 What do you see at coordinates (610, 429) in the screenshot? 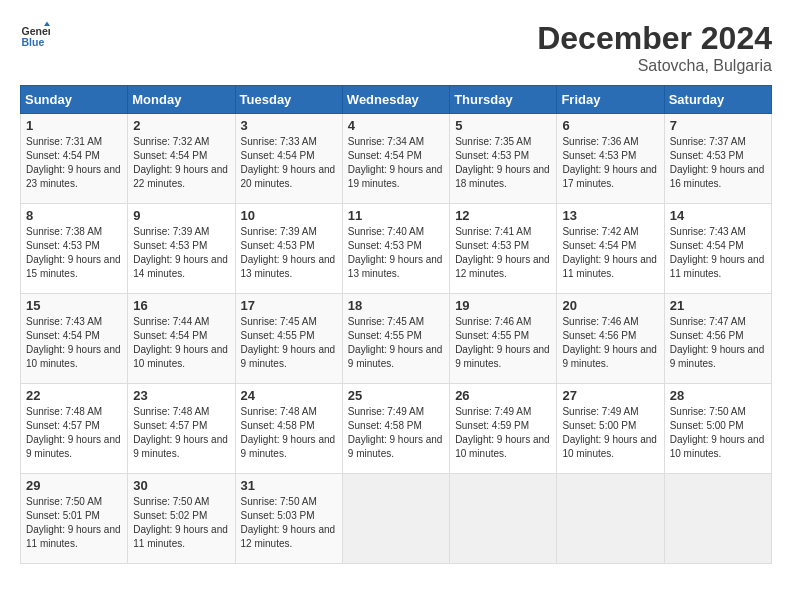
I see `calendar-day-cell: 27Sunrise: 7:49 AMSunset: 5:00 PMDayligh…` at bounding box center [610, 429].